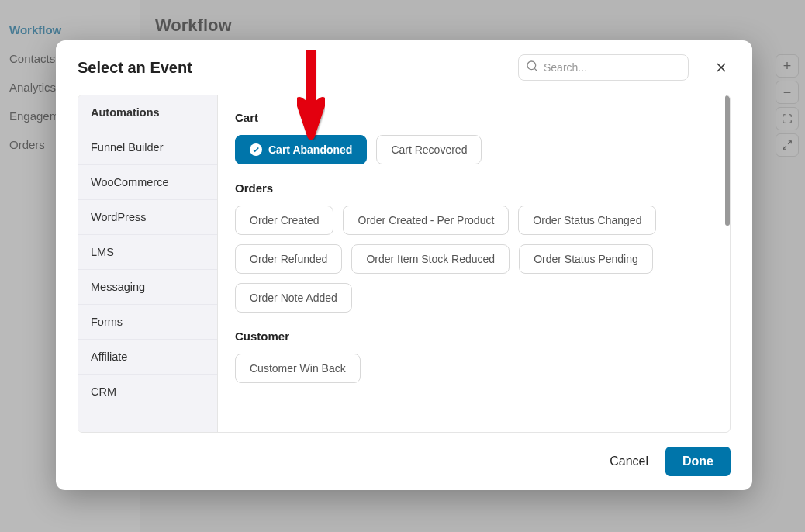 This screenshot has height=532, width=805. I want to click on category-list: Automations Funnel Builder WooCommerce W…, so click(148, 264).